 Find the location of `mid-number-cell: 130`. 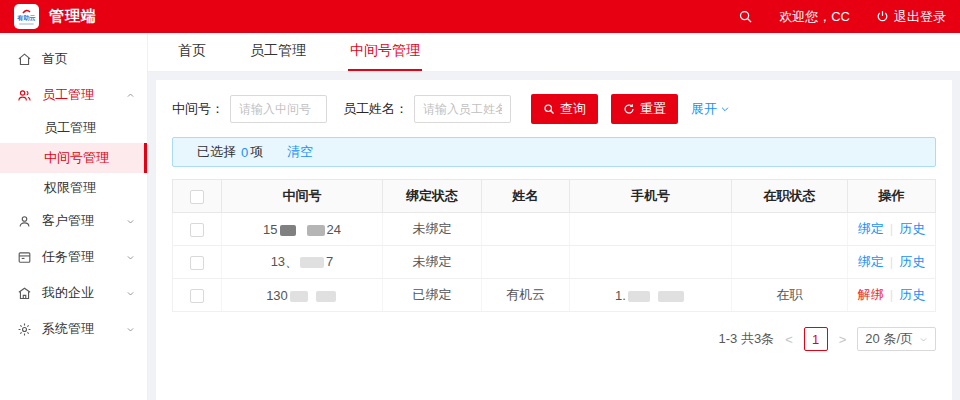

mid-number-cell: 130 is located at coordinates (302, 296).